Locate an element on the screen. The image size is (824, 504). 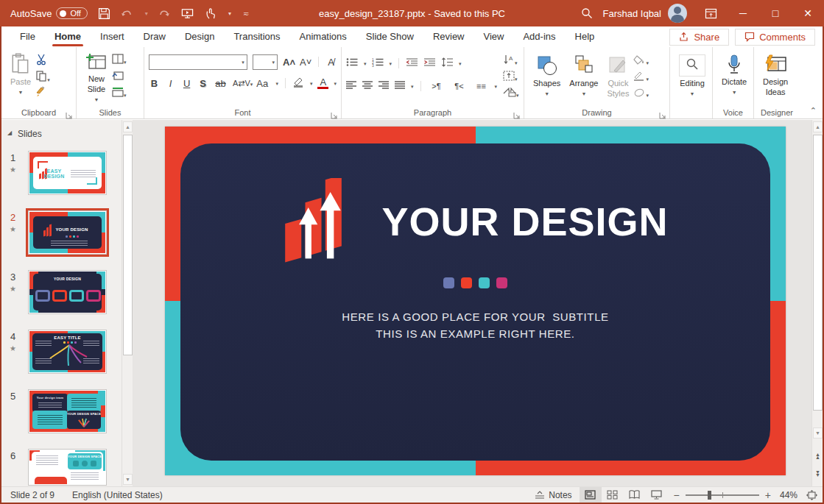
tab-help: Help is located at coordinates (585, 37).